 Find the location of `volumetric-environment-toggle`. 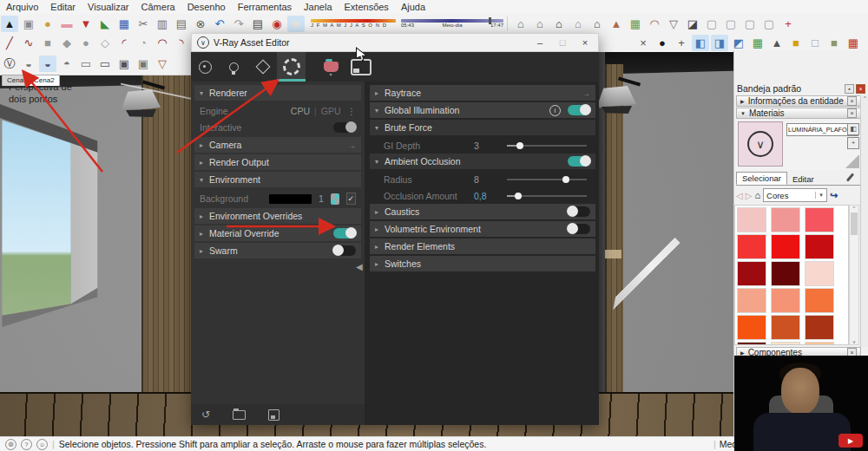

volumetric-environment-toggle is located at coordinates (579, 229).